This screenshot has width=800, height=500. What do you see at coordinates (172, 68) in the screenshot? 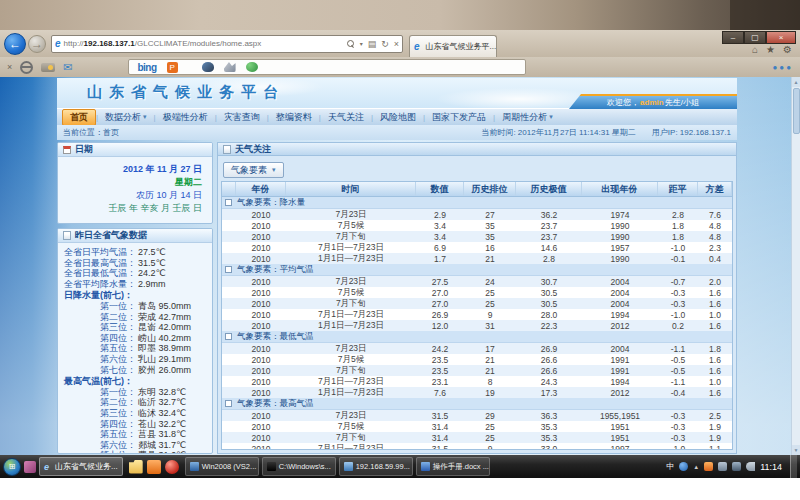
I see `orange-addon-icon: P` at bounding box center [172, 68].